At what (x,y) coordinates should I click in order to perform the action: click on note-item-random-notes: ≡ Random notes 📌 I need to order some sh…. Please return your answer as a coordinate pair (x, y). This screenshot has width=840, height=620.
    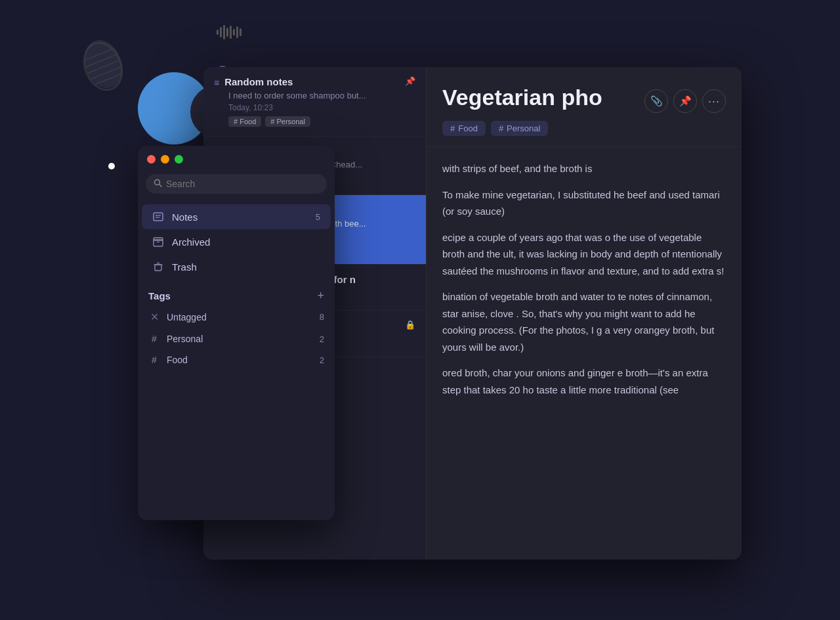
    Looking at the image, I should click on (315, 102).